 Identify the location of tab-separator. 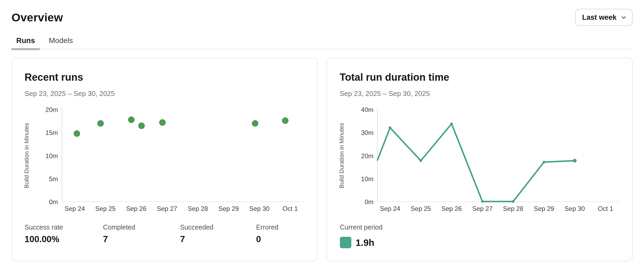
(322, 49).